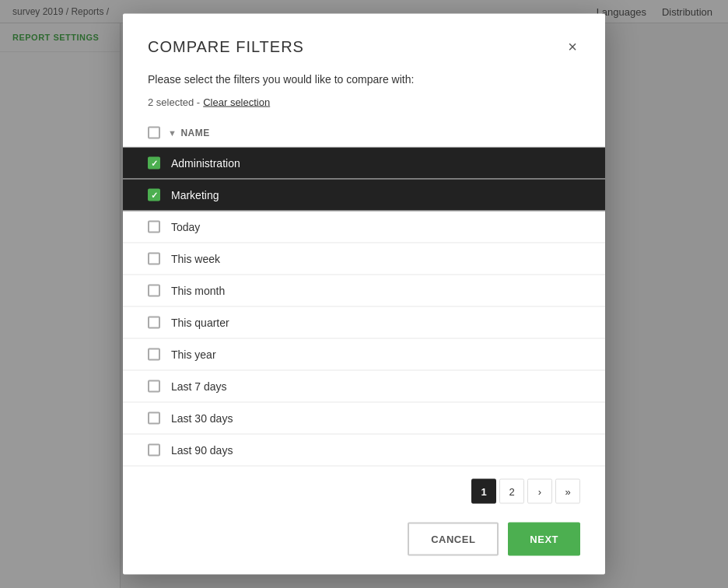 The height and width of the screenshot is (588, 728). What do you see at coordinates (364, 355) in the screenshot?
I see `filter-row-this-year: This year` at bounding box center [364, 355].